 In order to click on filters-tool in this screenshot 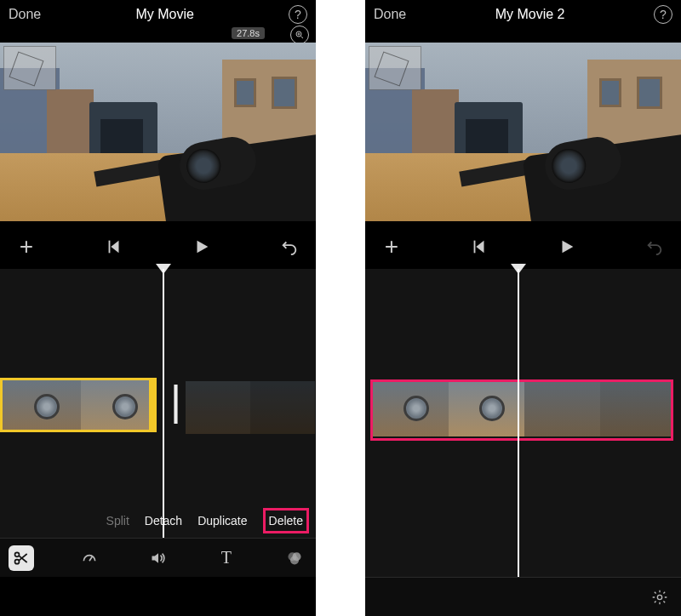, I will do `click(295, 558)`.